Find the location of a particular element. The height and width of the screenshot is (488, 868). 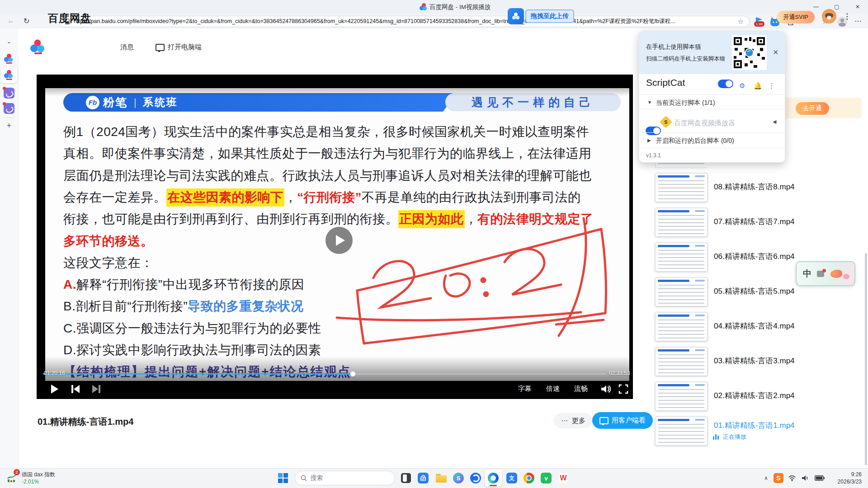

quality-button: 流畅 is located at coordinates (581, 389).